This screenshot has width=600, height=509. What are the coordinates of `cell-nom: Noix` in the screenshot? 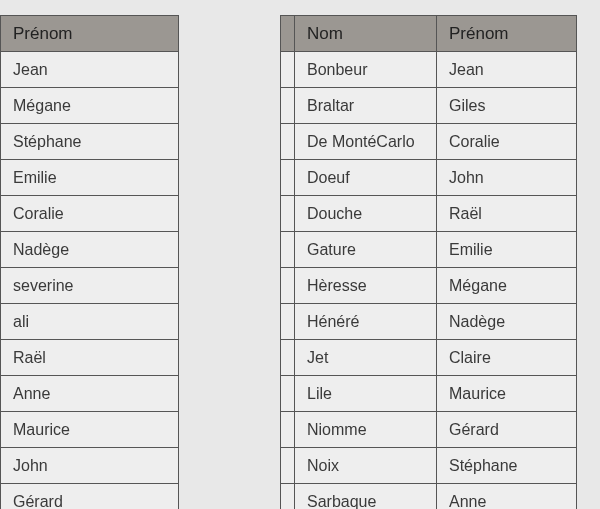 It's located at (366, 466).